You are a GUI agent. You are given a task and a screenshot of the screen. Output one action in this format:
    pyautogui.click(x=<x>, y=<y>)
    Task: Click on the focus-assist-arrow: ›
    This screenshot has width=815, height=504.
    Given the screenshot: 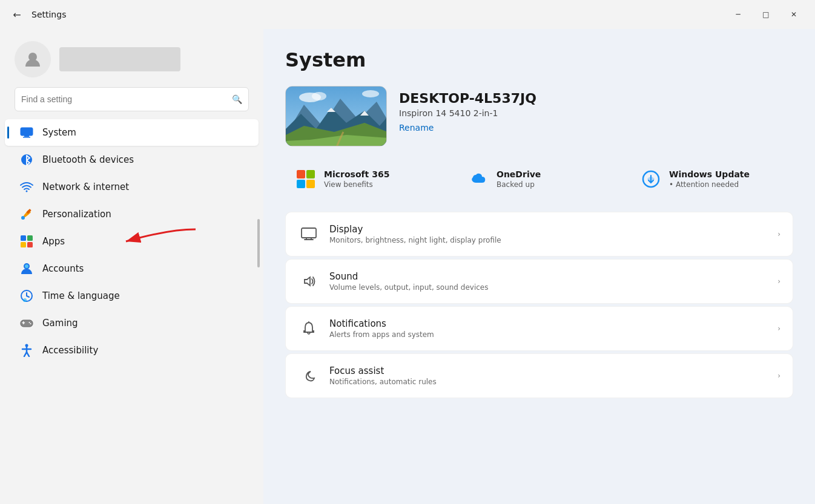 What is the action you would take?
    pyautogui.click(x=779, y=376)
    